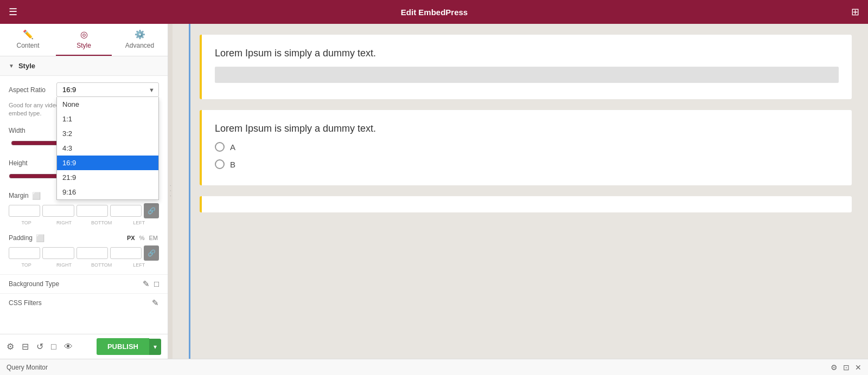 The image size is (868, 375). I want to click on margin-right-label: RIGHT, so click(64, 223).